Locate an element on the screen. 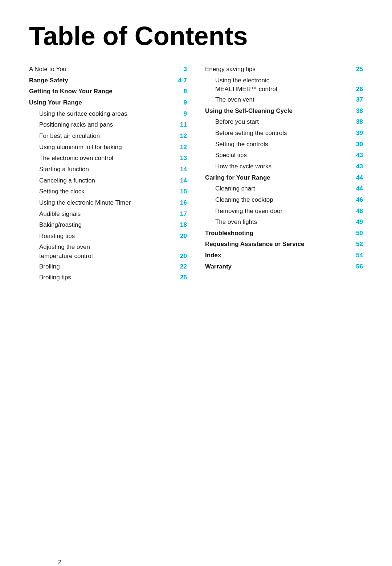 This screenshot has height=566, width=392. list-item: The electronic oven control13 is located at coordinates (108, 158).